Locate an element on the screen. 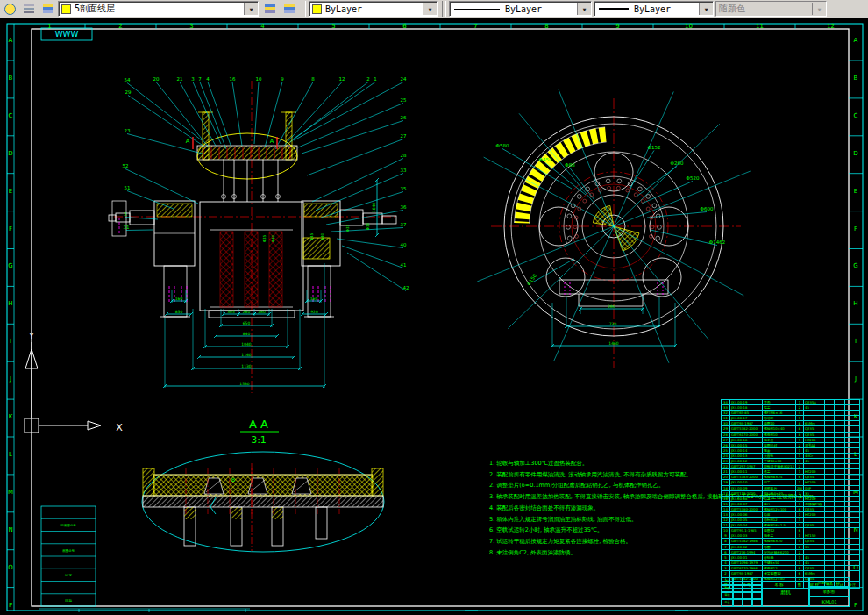 The width and height of the screenshot is (868, 615). dim-text: 730 is located at coordinates (614, 325).